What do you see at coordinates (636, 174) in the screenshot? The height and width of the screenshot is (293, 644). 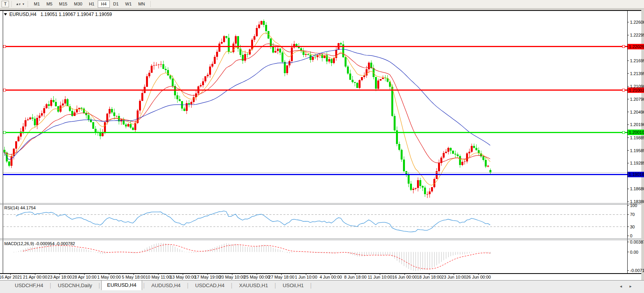 I see `bid-line-price-label: 1.19018` at bounding box center [636, 174].